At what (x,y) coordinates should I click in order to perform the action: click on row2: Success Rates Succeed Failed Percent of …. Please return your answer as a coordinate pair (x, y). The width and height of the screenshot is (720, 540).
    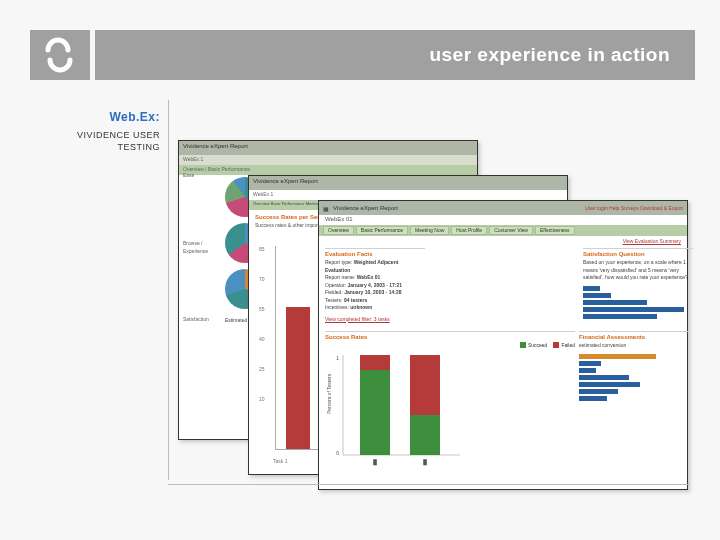
    Looking at the image, I should click on (509, 402).